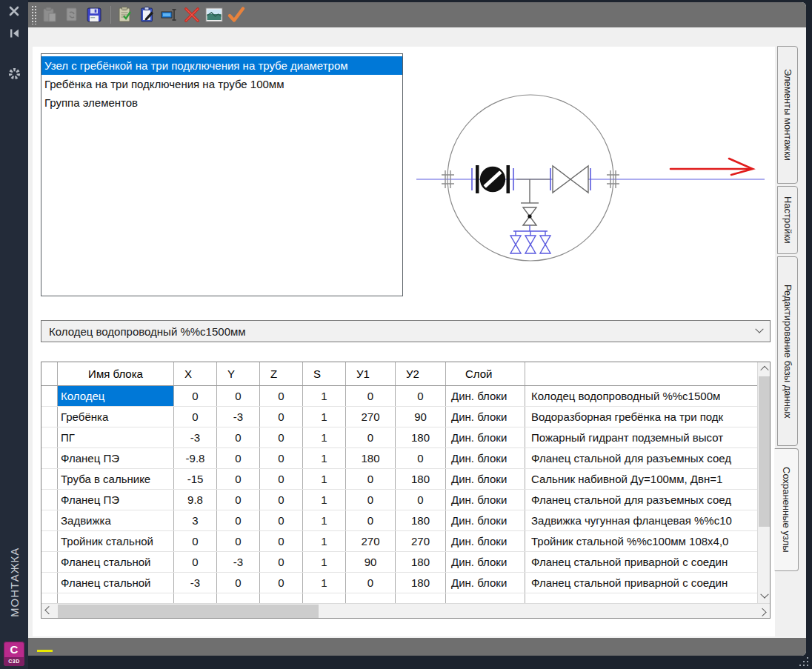  Describe the element at coordinates (765, 369) in the screenshot. I see `scroll-up-button` at that location.